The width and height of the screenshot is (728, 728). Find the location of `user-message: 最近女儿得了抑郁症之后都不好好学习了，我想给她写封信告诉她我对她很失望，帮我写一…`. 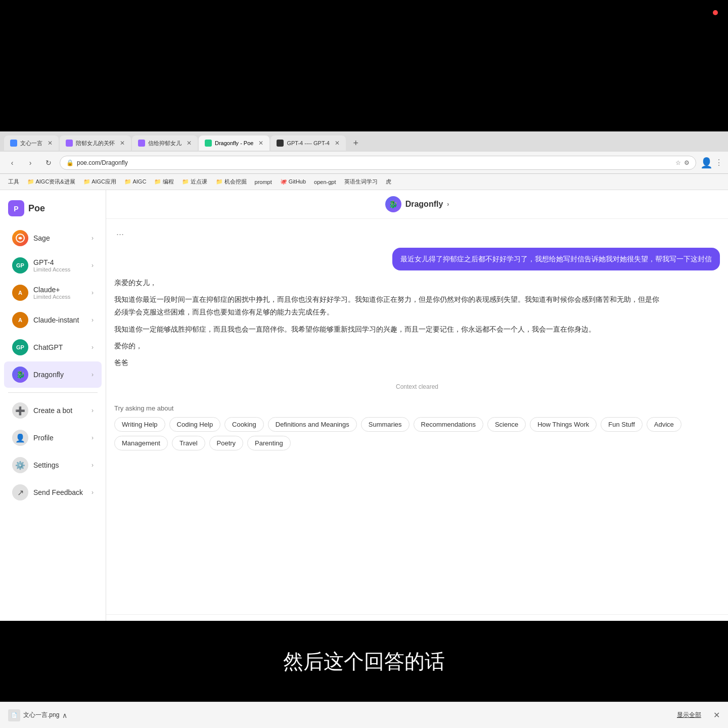

user-message: 最近女儿得了抑郁症之后都不好好学习了，我想给她写封信告诉她我对她很失望，帮我写一… is located at coordinates (556, 259).